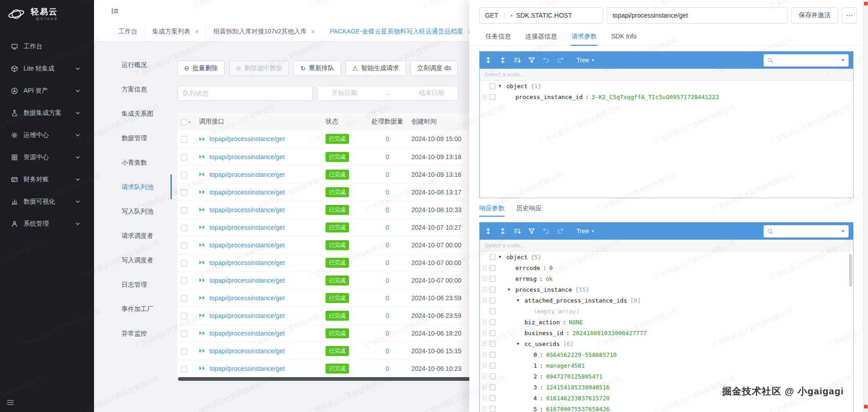  Describe the element at coordinates (666, 279) in the screenshot. I see `tree-row: errmsg:ok` at that location.